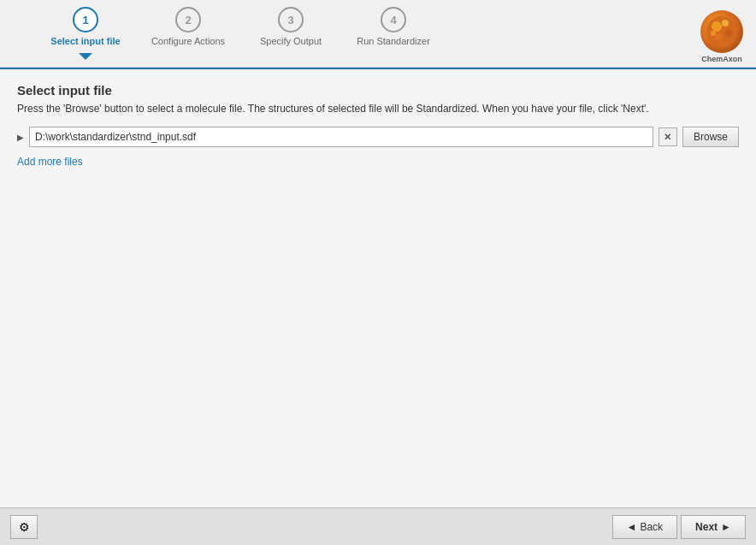 Image resolution: width=756 pixels, height=545 pixels. What do you see at coordinates (24, 527) in the screenshot?
I see `gear-icon: ⚙` at bounding box center [24, 527].